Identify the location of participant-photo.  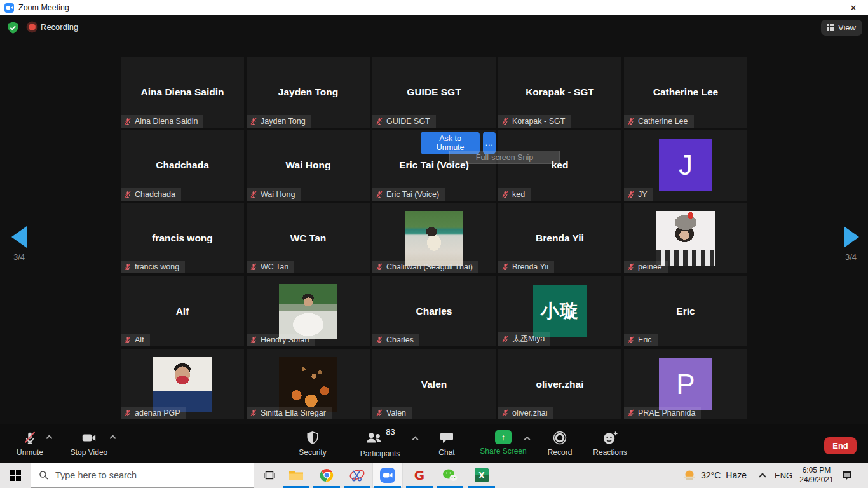
(308, 311).